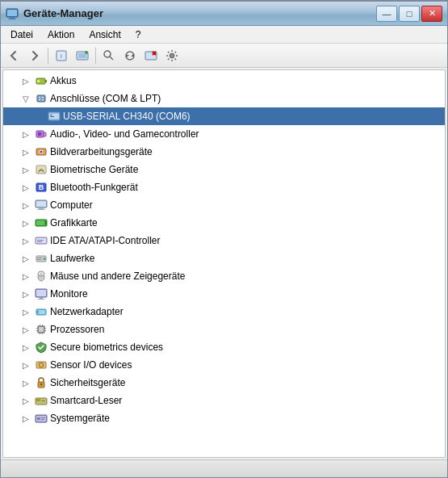 This screenshot has width=448, height=478. What do you see at coordinates (26, 170) in the screenshot?
I see `expand-biometrisch: ▷` at bounding box center [26, 170].